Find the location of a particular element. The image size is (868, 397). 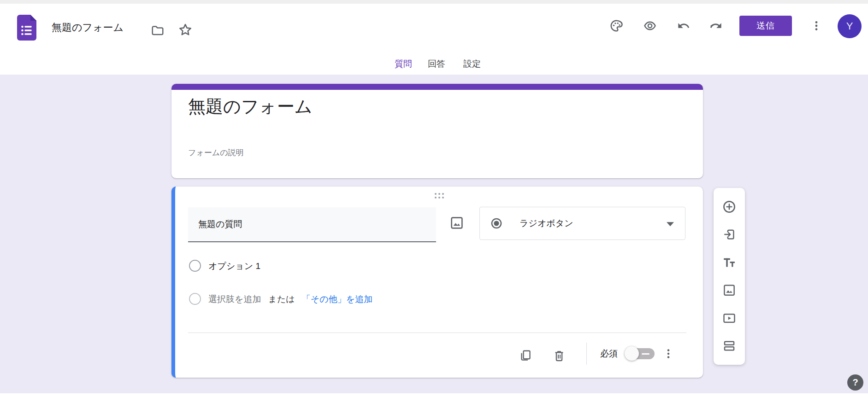

undo-icon is located at coordinates (684, 26).